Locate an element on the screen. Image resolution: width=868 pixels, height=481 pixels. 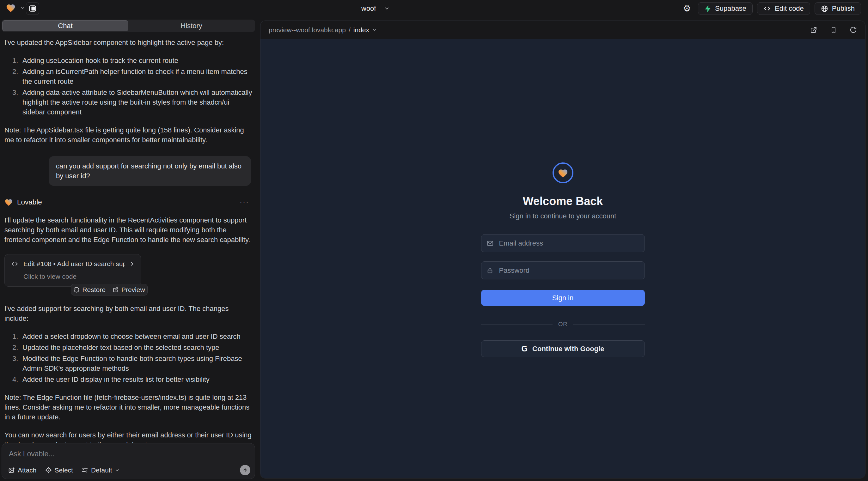
settings-button: ⚙ is located at coordinates (687, 9).